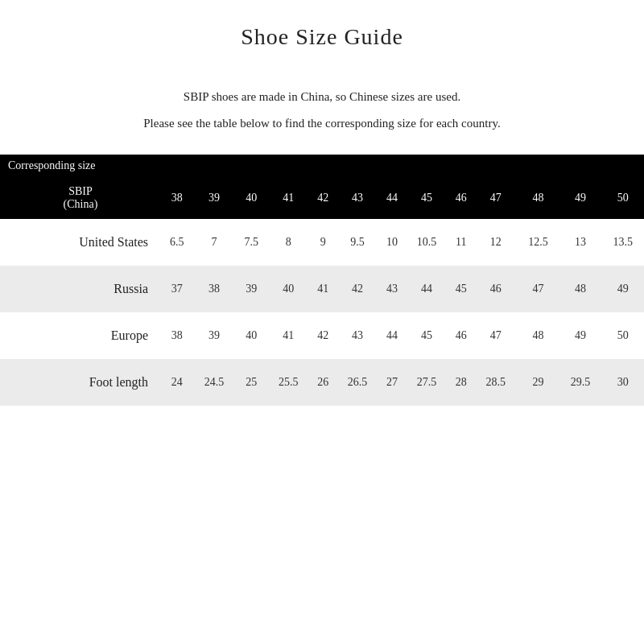 This screenshot has width=644, height=644. What do you see at coordinates (322, 166) in the screenshot?
I see `corresponding-size-row: Corresponding size` at bounding box center [322, 166].